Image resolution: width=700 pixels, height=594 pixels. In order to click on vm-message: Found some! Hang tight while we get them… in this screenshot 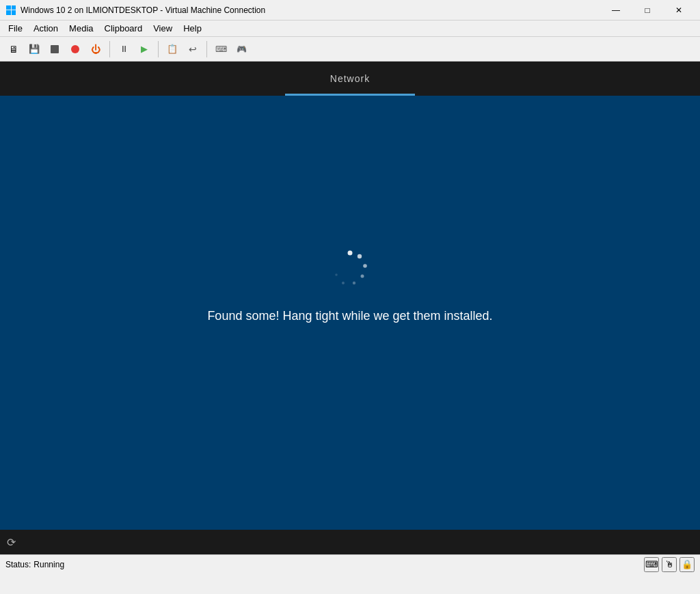, I will do `click(350, 316)`.